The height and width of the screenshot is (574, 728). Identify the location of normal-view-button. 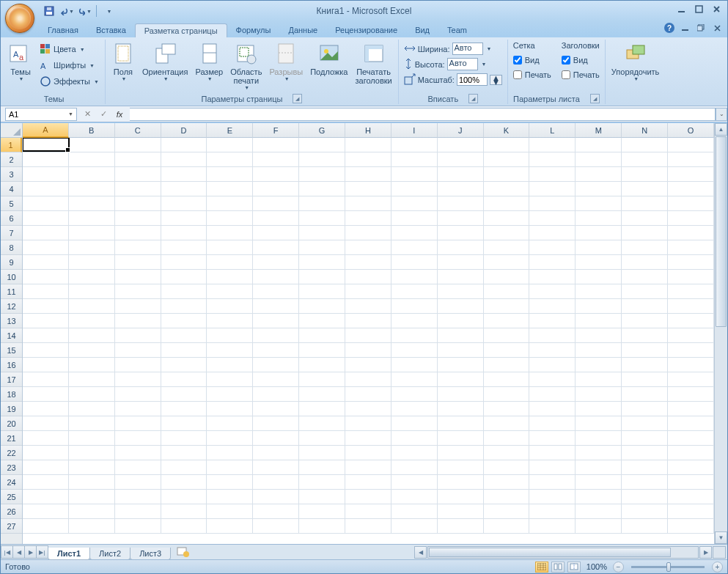
(542, 567).